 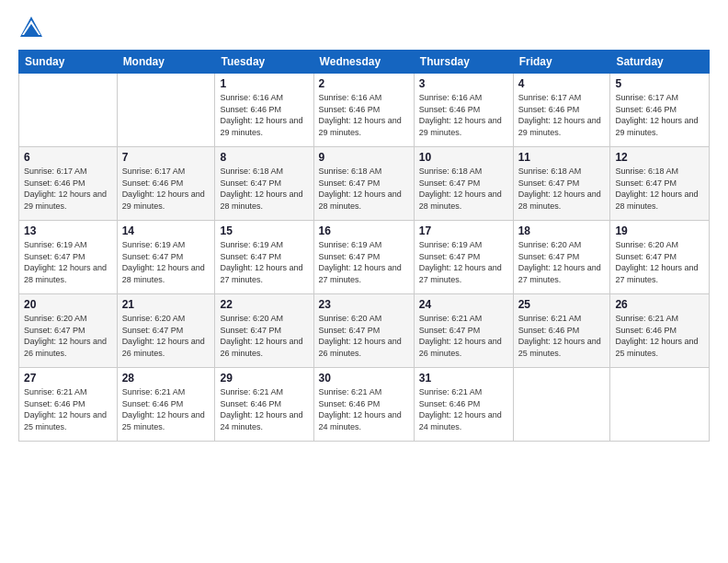 I want to click on day-number: 7, so click(x=166, y=157).